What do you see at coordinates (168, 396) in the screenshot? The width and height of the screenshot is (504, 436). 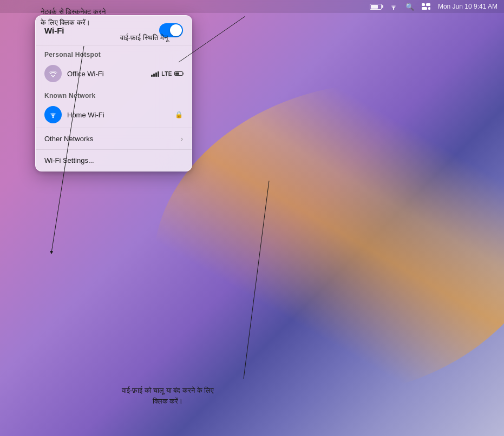 I see `callout-toggle-text: वाई-फ़ाई को चालू या बंद करने के लिएक्लिक…` at bounding box center [168, 396].